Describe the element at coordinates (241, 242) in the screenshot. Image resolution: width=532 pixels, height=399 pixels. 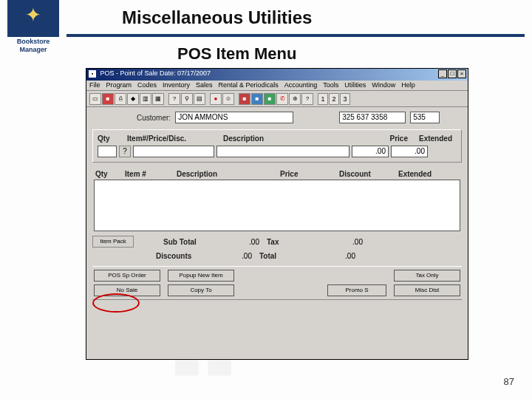
I see `subtotal-value: .00` at that location.